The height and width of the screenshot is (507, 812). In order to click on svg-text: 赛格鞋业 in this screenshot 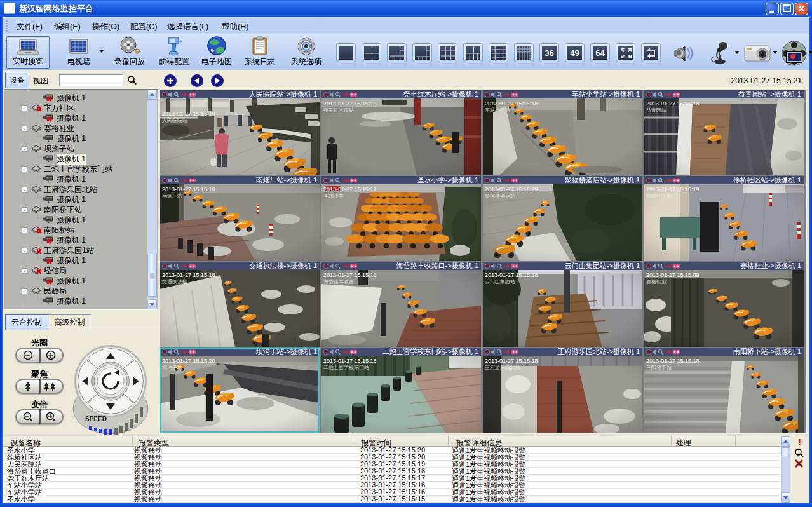, I will do `click(656, 282)`.